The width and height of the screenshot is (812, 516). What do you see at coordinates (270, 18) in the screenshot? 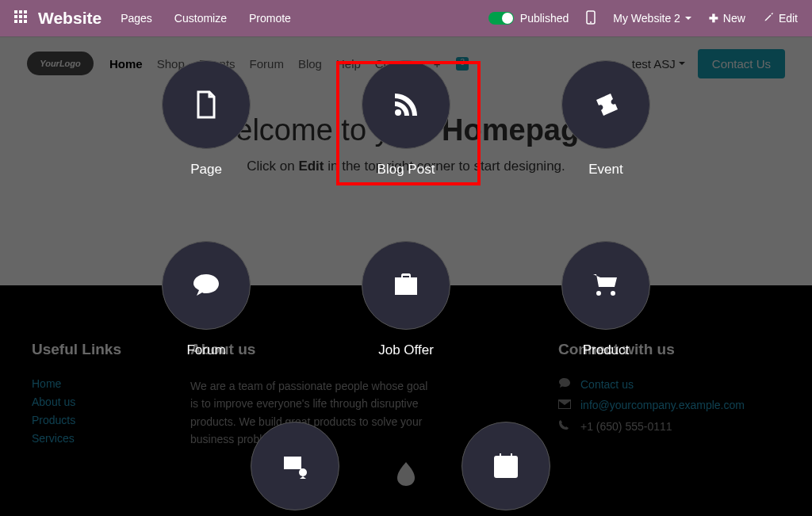
I see `menu-promote: Promote` at bounding box center [270, 18].